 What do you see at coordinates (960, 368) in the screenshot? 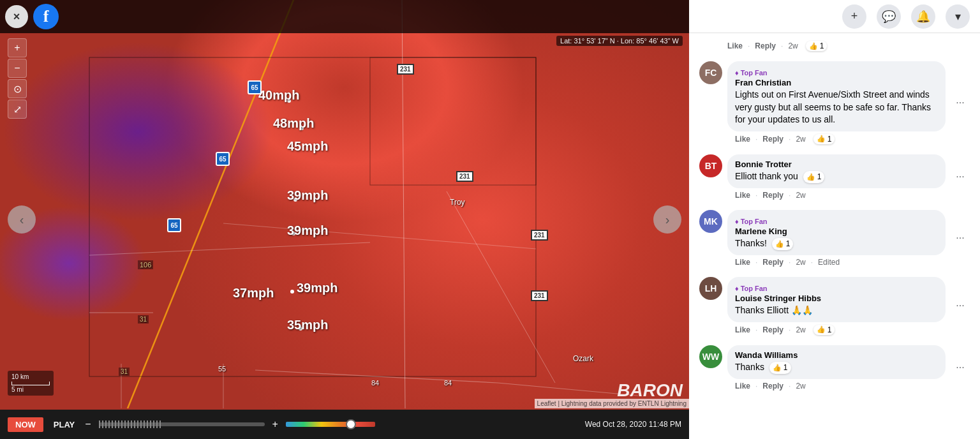
I see `more-button-wanda: ···` at bounding box center [960, 368].